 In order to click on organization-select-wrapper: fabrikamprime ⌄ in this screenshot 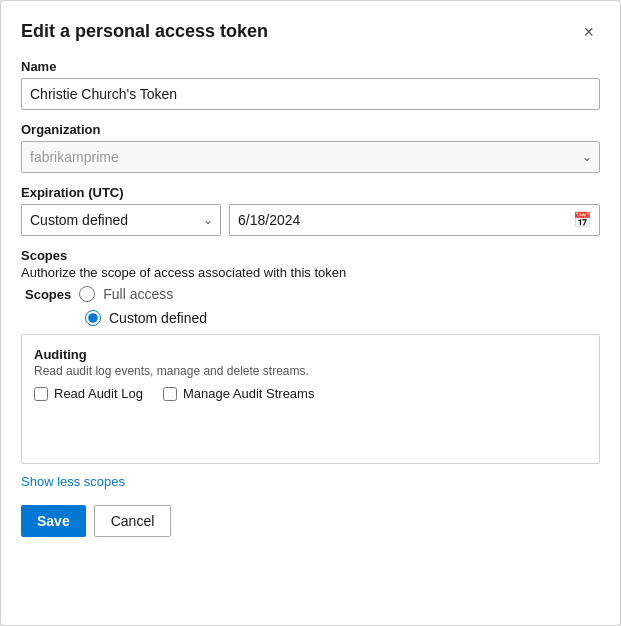, I will do `click(310, 157)`.